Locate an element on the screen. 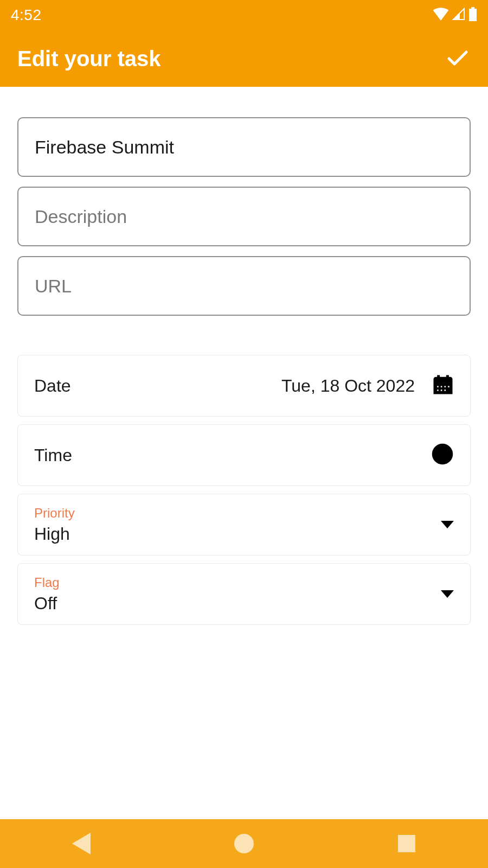 The width and height of the screenshot is (488, 868). date-value: Tue, 18 Oct 2022 is located at coordinates (348, 386).